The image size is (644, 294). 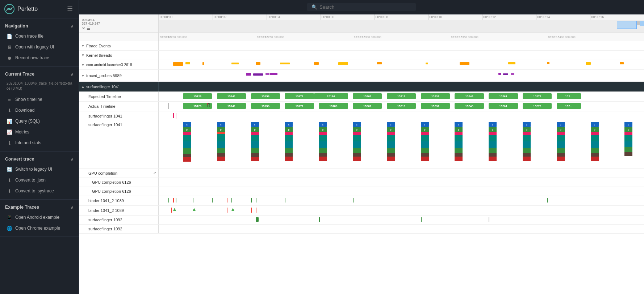 I want to click on actual-frame-15141: 15141, so click(x=231, y=106).